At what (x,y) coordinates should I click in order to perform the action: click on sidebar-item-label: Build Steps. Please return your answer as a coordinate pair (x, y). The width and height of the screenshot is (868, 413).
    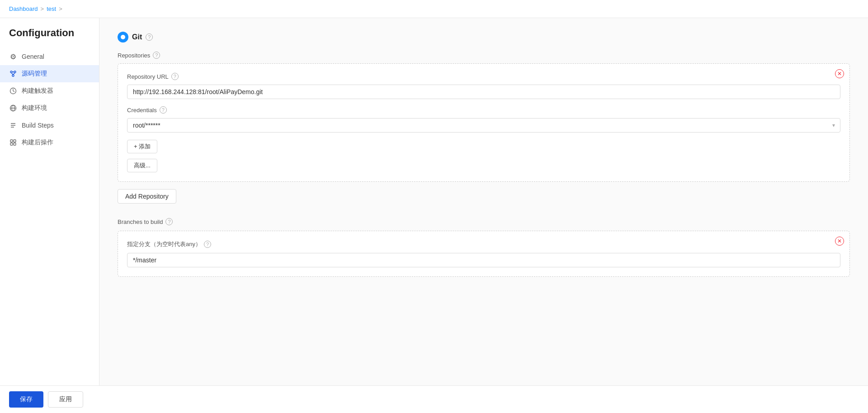
    Looking at the image, I should click on (38, 125).